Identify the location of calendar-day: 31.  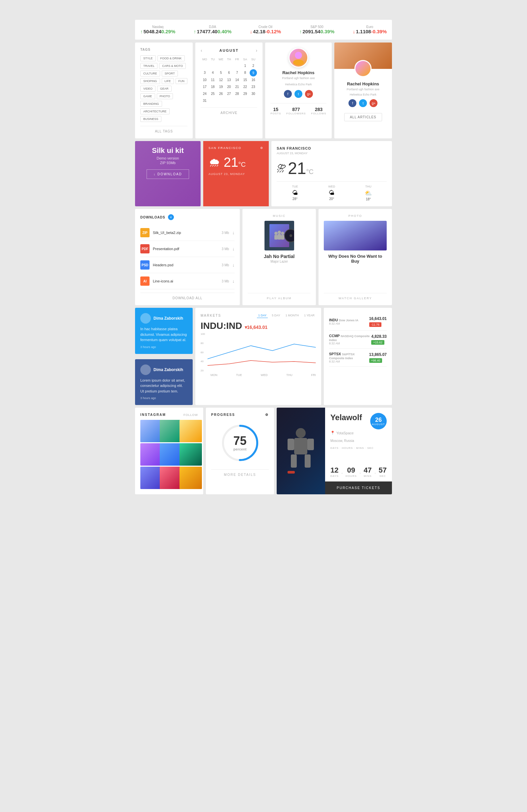
(205, 101).